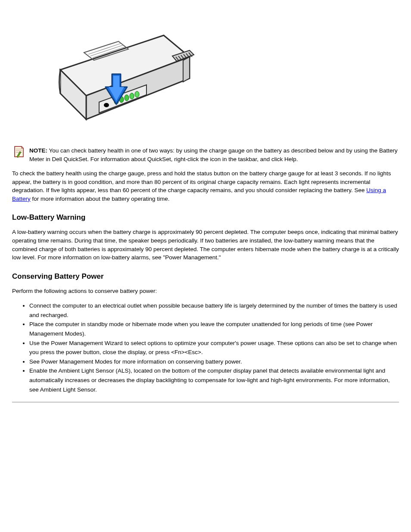  Describe the element at coordinates (38, 151) in the screenshot. I see `note-label: NOTE:` at that location.